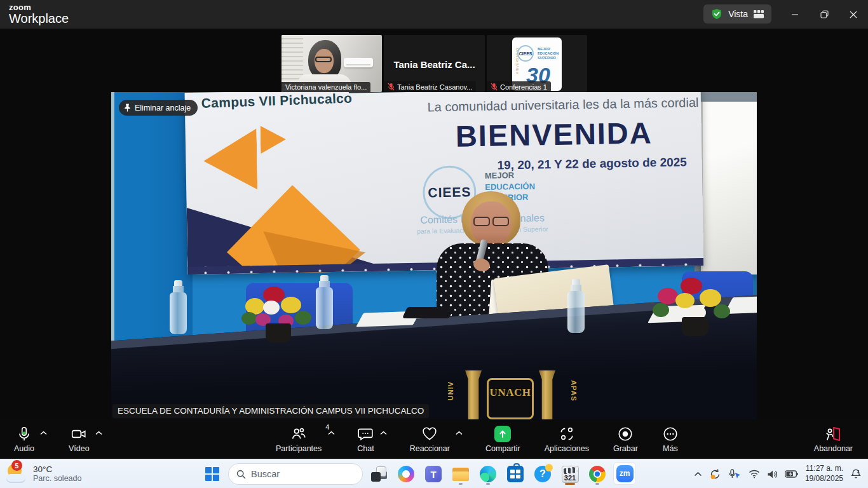 The height and width of the screenshot is (488, 868). Describe the element at coordinates (792, 474) in the screenshot. I see `battery-icon` at that location.